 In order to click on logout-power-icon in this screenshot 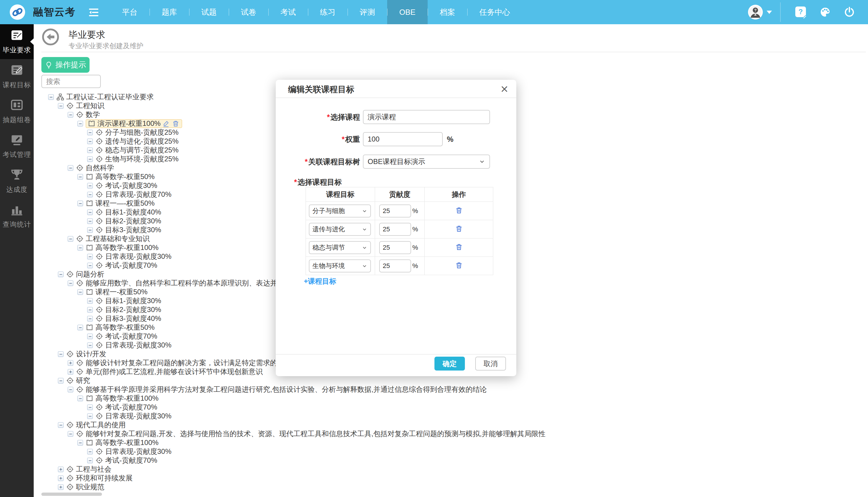, I will do `click(849, 12)`.